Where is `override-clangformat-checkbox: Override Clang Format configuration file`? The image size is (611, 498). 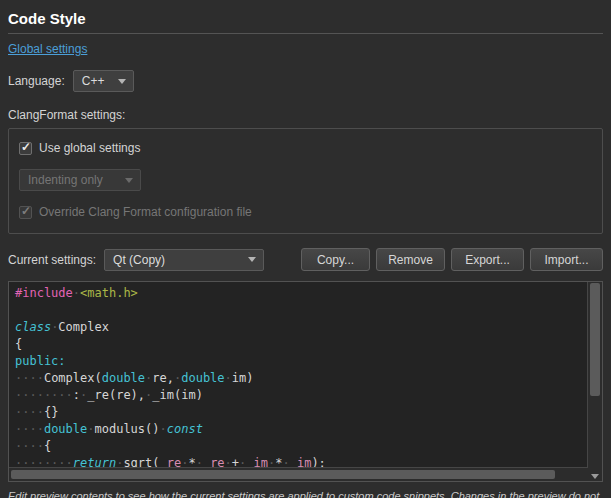 override-clangformat-checkbox: Override Clang Format configuration file is located at coordinates (306, 212).